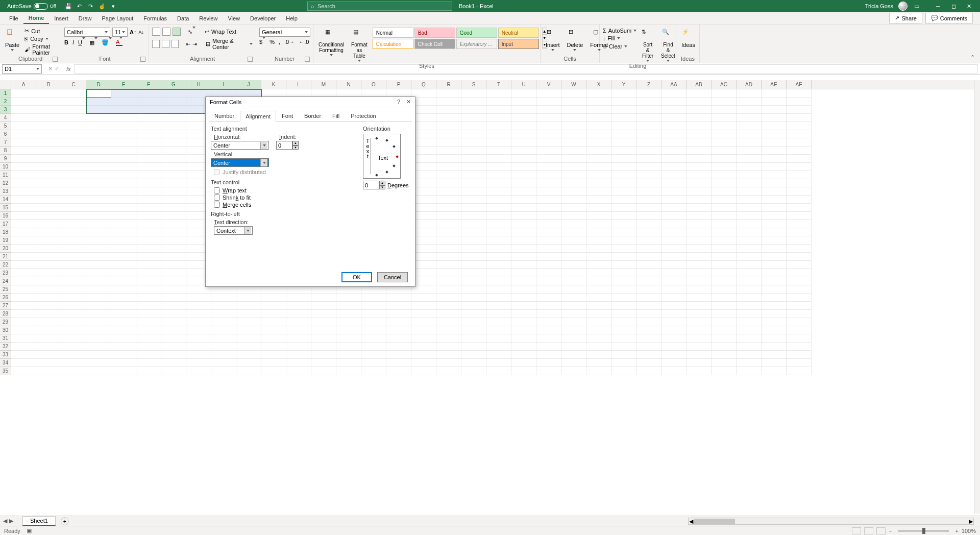 The image size is (980, 535). I want to click on comments-button: 💬Comments, so click(949, 18).